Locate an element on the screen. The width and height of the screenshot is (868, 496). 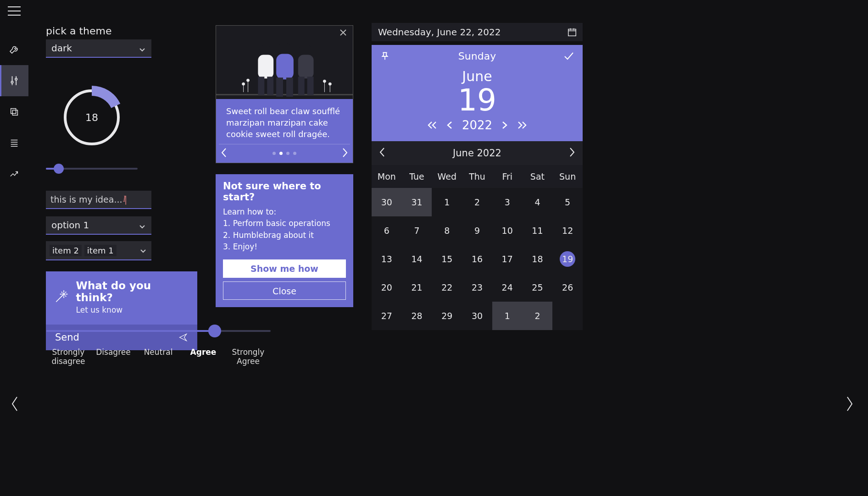
chevron-down-icon is located at coordinates (142, 48).